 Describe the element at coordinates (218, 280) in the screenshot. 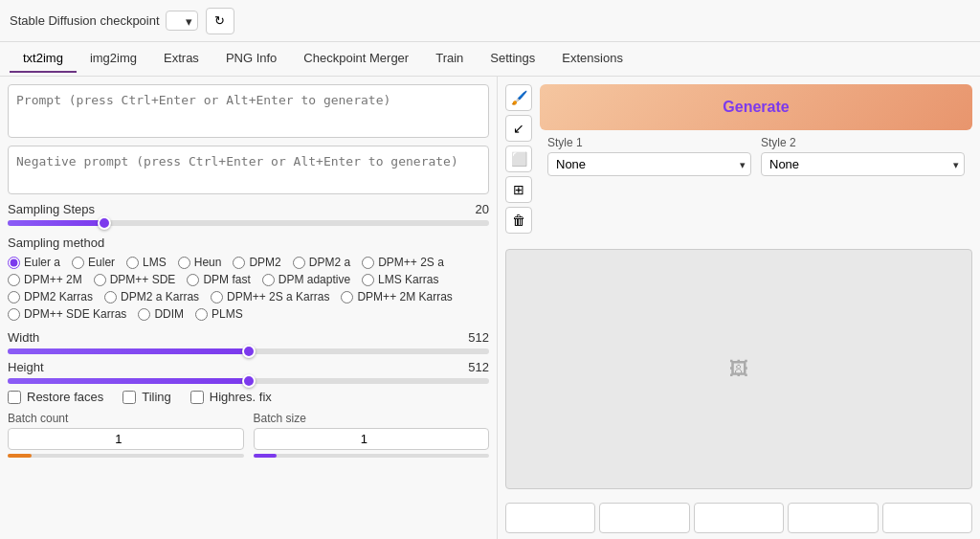

I see `radio-dpm-fast: DPM fast` at that location.